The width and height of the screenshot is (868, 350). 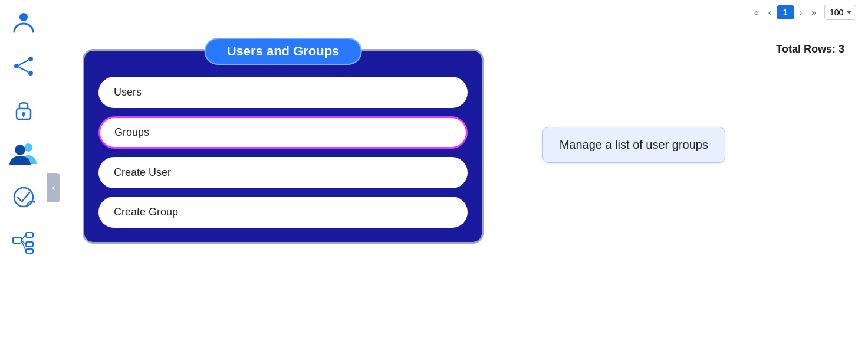 I want to click on next-page-button: ›, so click(x=801, y=12).